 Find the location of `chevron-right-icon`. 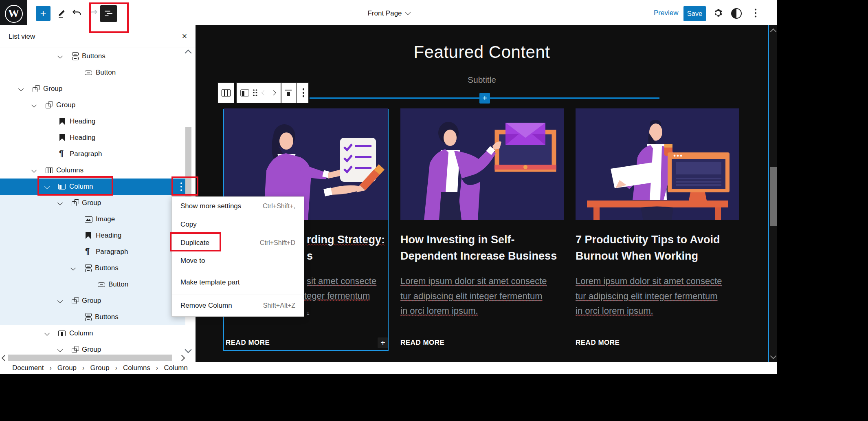

chevron-right-icon is located at coordinates (274, 93).